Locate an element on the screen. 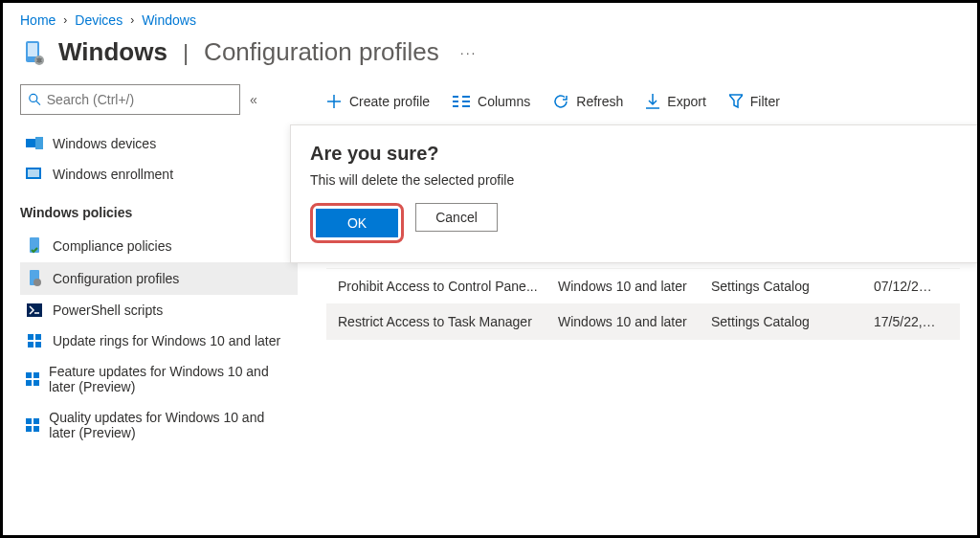 Image resolution: width=980 pixels, height=538 pixels. search-input-wrap is located at coordinates (130, 100).